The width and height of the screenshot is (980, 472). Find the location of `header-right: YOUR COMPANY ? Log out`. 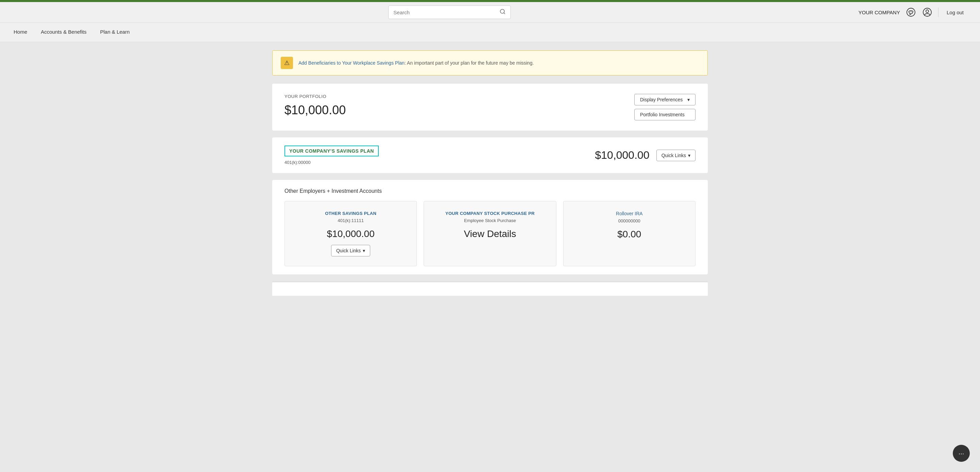

header-right: YOUR COMPANY ? Log out is located at coordinates (912, 12).